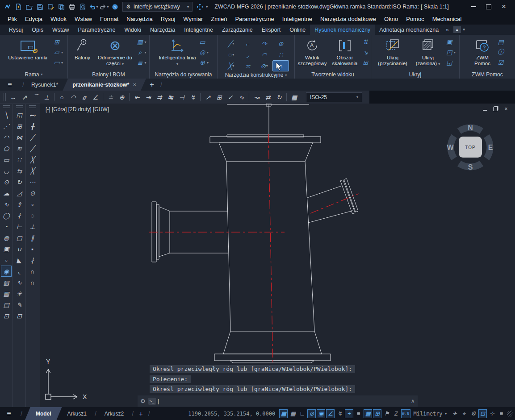 This screenshot has width=515, height=420. I want to click on save-as-button, so click(51, 7).